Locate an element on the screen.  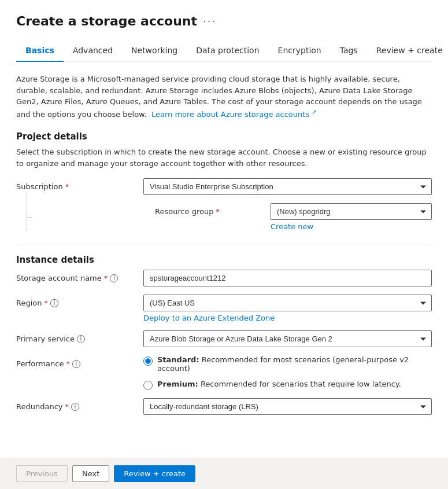
performance-premium-radio is located at coordinates (148, 385).